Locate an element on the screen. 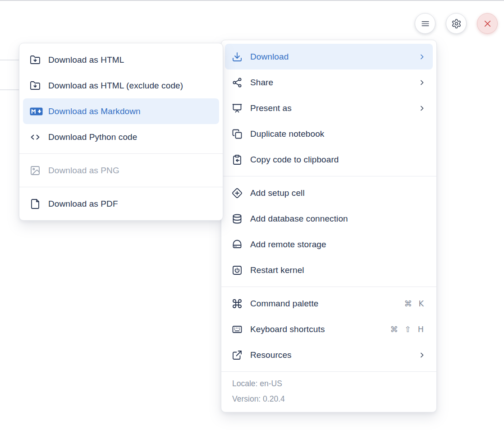 Image resolution: width=504 pixels, height=444 pixels. close-icon is located at coordinates (488, 23).